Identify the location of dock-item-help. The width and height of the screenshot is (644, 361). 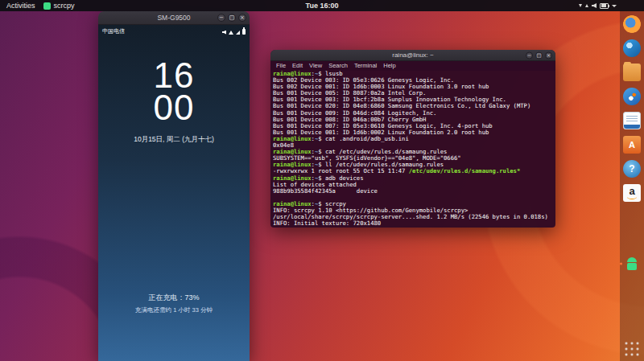
(632, 169).